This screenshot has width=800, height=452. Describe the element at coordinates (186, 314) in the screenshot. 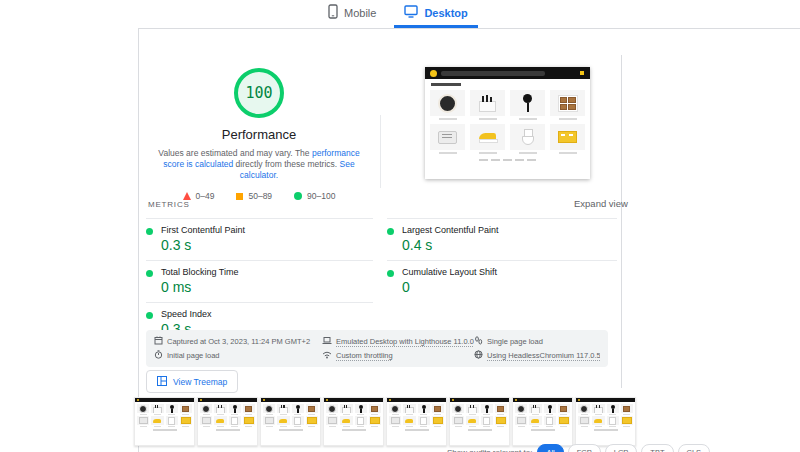

I see `metric-label: Speed Index` at that location.